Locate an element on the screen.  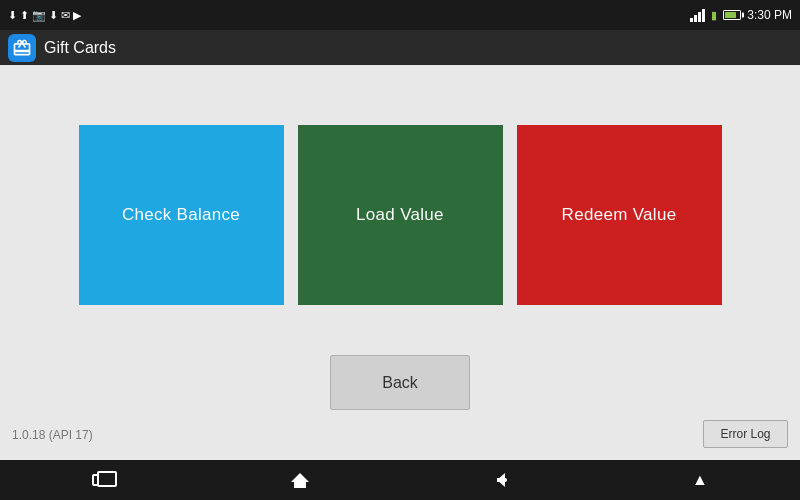
app-icon is located at coordinates (22, 48).